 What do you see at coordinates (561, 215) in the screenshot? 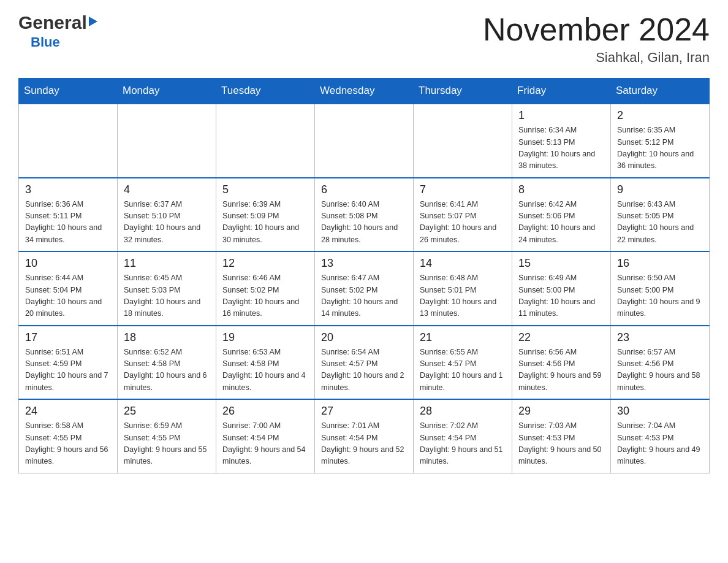
I see `calendar-cell: 8Sunrise: 6:42 AM Sunset: 5:06 PM Daylig…` at bounding box center [561, 215].